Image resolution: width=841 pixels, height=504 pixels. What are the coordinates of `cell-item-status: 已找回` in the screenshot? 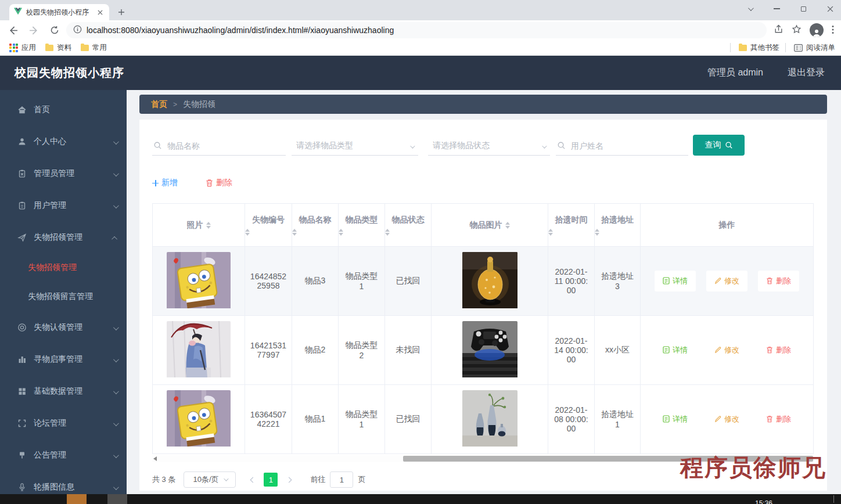 It's located at (408, 419).